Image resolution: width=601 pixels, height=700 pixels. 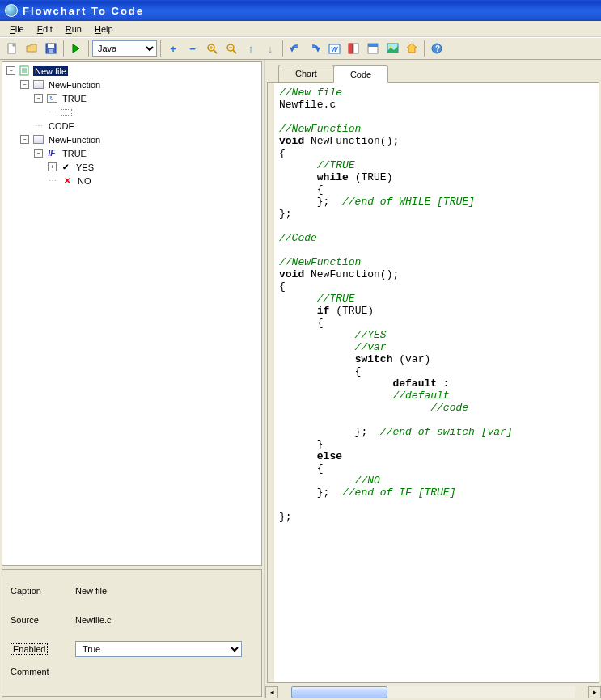 What do you see at coordinates (132, 633) in the screenshot?
I see `properties-panel: CaptionNew file SourceNewfile.c EnabledT…` at bounding box center [132, 633].